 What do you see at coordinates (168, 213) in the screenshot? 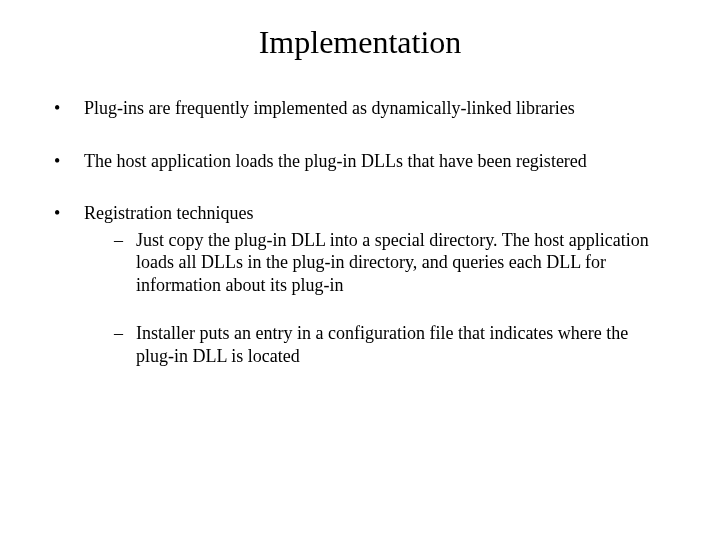
I see `bullet-text: Registration techniques` at bounding box center [168, 213].